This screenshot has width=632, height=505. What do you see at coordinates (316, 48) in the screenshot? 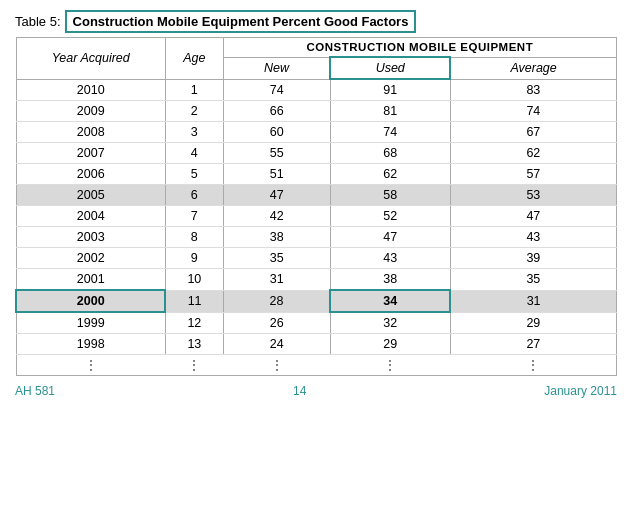
I see `header-row-1: Year Acquired Age CONSTRUCTION MOBILE EQ…` at bounding box center [316, 48].